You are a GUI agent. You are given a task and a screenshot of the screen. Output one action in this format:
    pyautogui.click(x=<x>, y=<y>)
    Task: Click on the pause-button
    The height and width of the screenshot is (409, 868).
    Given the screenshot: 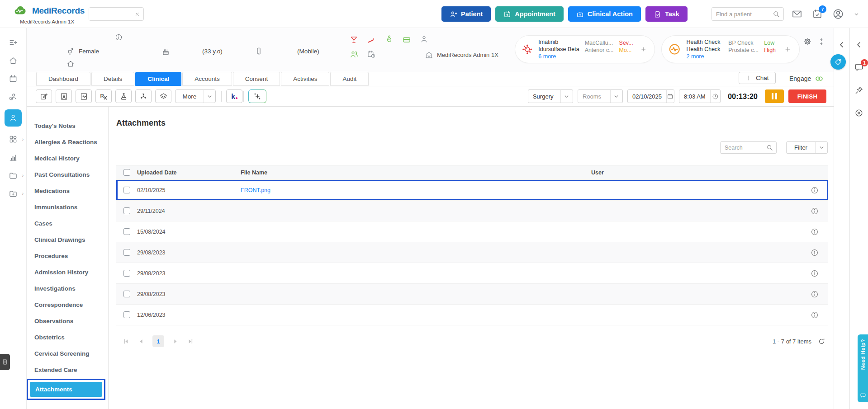 What is the action you would take?
    pyautogui.click(x=774, y=96)
    